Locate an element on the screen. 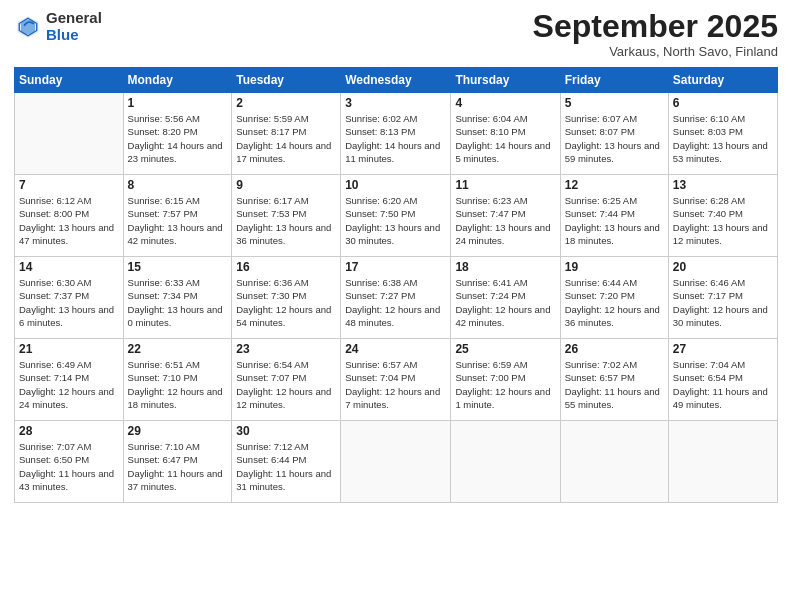  daylight-text: Daylight: 12 hours and 42 minutes. is located at coordinates (505, 316).